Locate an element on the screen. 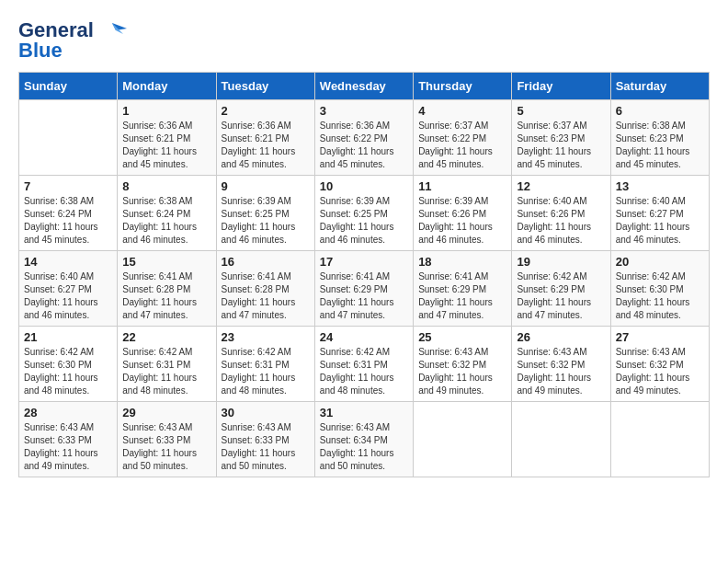  calendar-cell: 13Sunrise: 6:40 AM Sunset: 6:27 PM Dayli… is located at coordinates (660, 213).